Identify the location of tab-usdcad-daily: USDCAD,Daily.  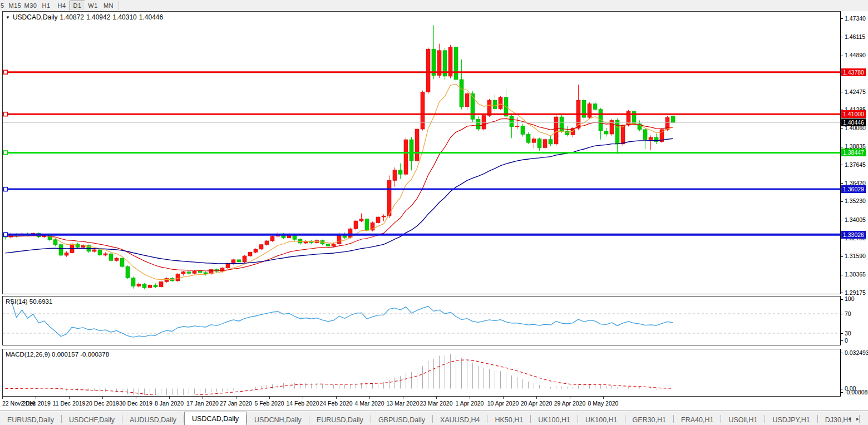
(215, 418).